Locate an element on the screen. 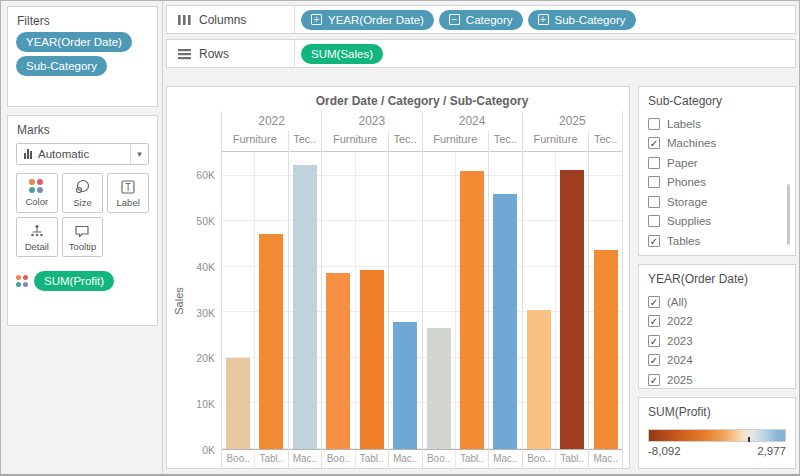 This screenshot has width=800, height=476. size-button: Size is located at coordinates (83, 193).